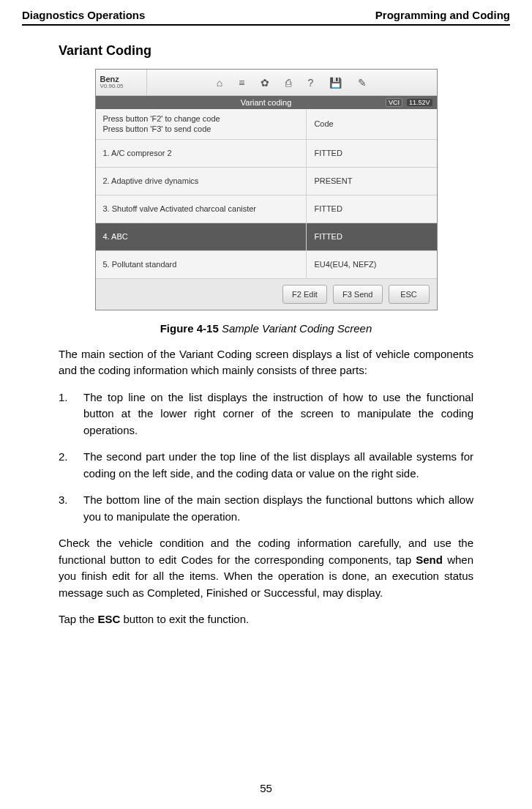 The image size is (532, 809). Describe the element at coordinates (420, 102) in the screenshot. I see `voltage-indicator: 11.52V` at that location.